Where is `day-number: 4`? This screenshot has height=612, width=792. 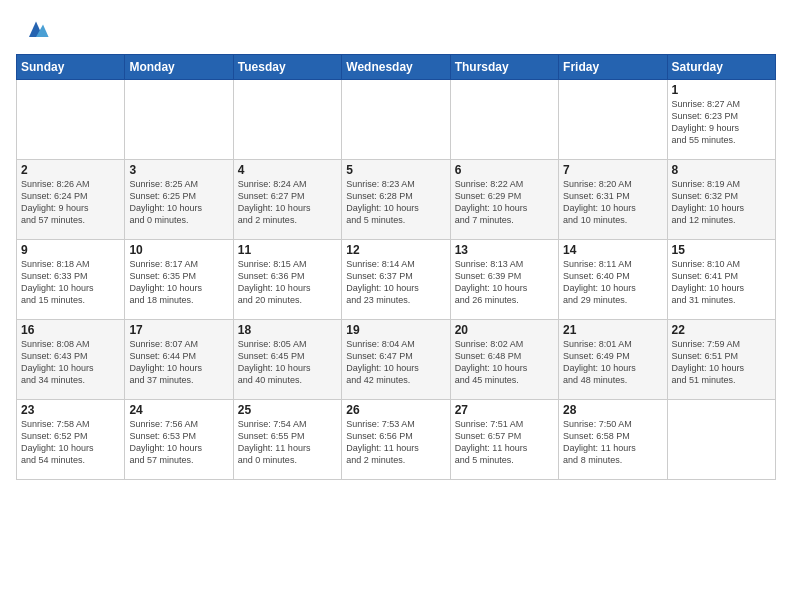 day-number: 4 is located at coordinates (288, 170).